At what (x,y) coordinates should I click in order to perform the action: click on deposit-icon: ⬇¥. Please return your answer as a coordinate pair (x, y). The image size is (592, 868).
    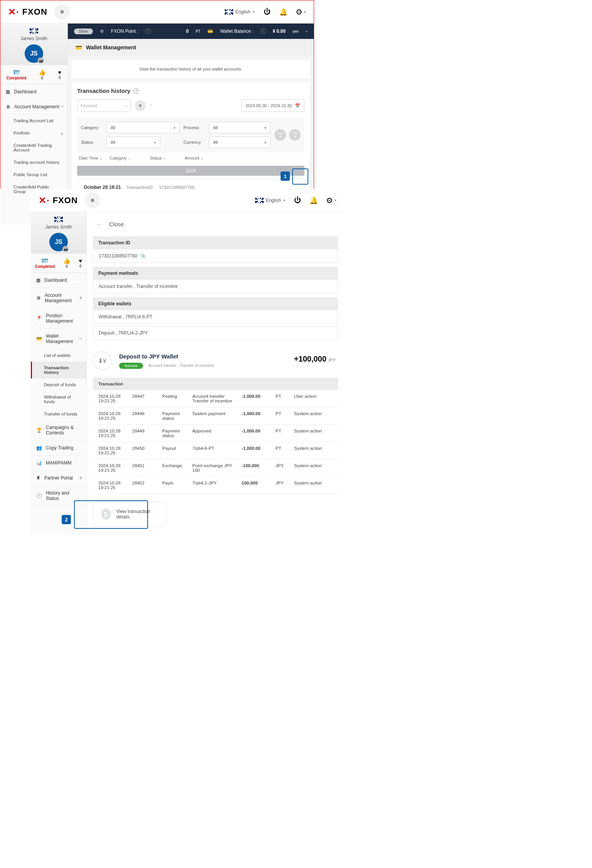
    Looking at the image, I should click on (102, 361).